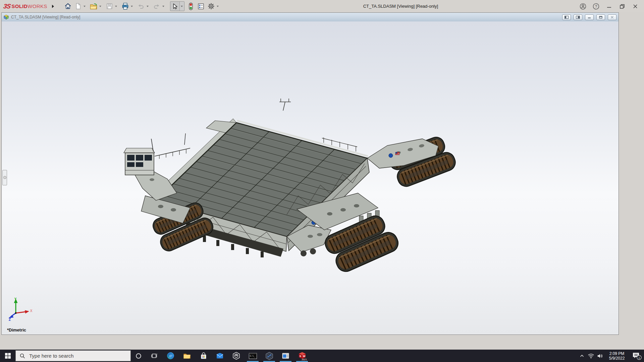 Image resolution: width=644 pixels, height=362 pixels. I want to click on taskbar-app-edrawings, so click(269, 356).